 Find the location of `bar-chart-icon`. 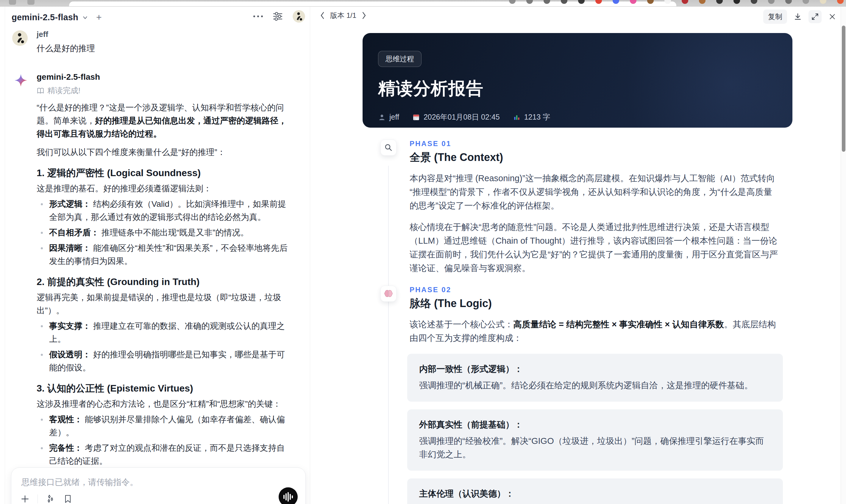

bar-chart-icon is located at coordinates (517, 118).